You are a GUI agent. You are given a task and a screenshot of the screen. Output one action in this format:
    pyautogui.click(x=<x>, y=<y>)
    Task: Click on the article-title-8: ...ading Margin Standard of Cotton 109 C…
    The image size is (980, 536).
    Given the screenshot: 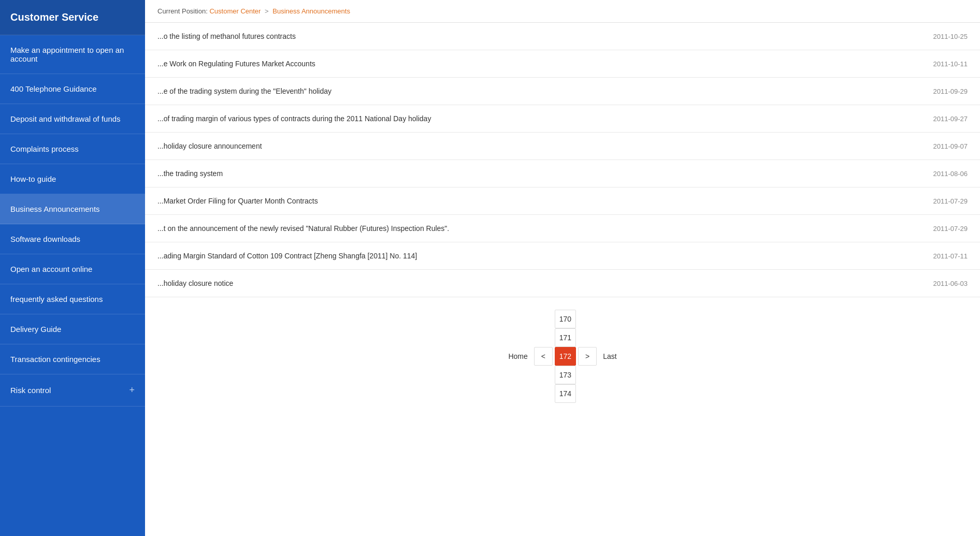 What is the action you would take?
    pyautogui.click(x=540, y=256)
    